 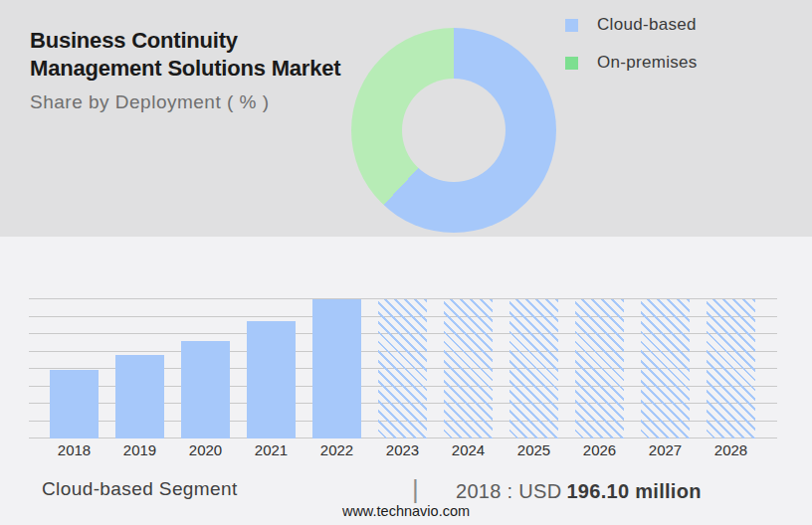 I want to click on forecast-bar-2023, so click(x=402, y=369).